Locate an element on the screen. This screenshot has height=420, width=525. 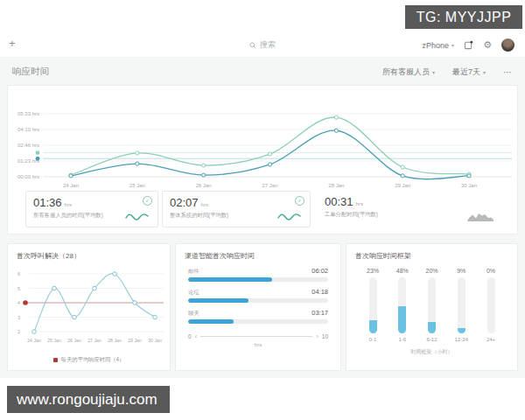
panel-title: 首次呼叫解决（28） is located at coordinates (89, 252).